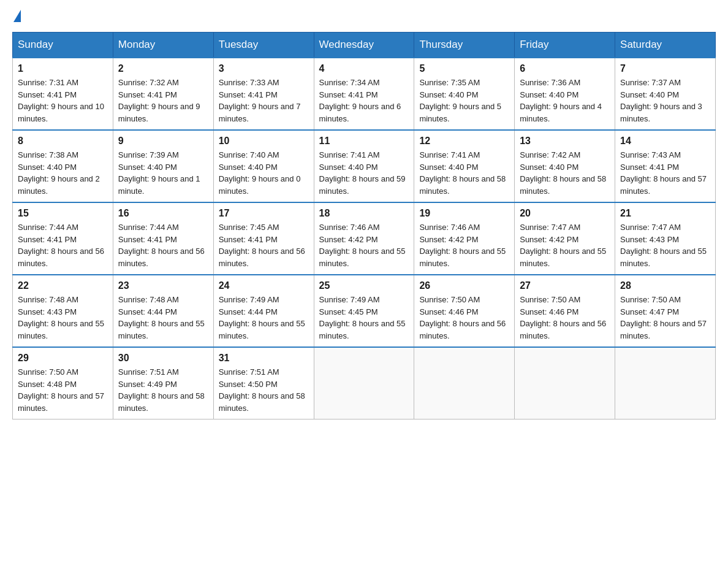  What do you see at coordinates (364, 94) in the screenshot?
I see `calendar-week-row: 1 Sunrise: 7:31 AM Sunset: 4:41 PM Dayli…` at bounding box center [364, 94].